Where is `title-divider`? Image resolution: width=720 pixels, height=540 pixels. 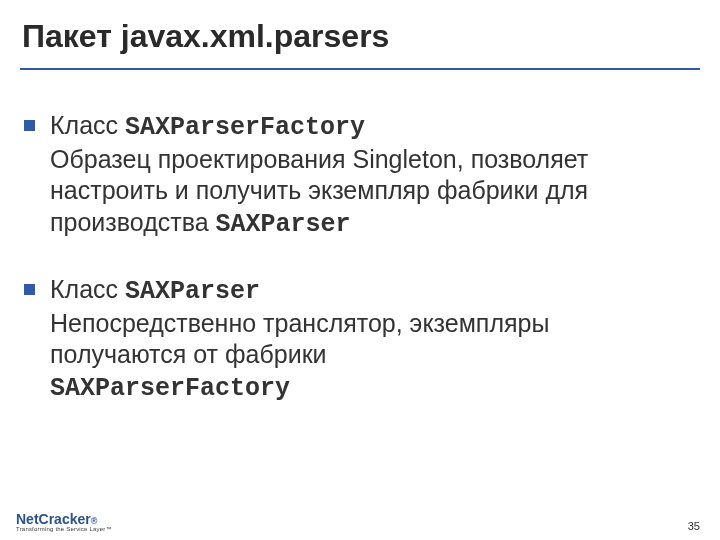
title-divider is located at coordinates (360, 69).